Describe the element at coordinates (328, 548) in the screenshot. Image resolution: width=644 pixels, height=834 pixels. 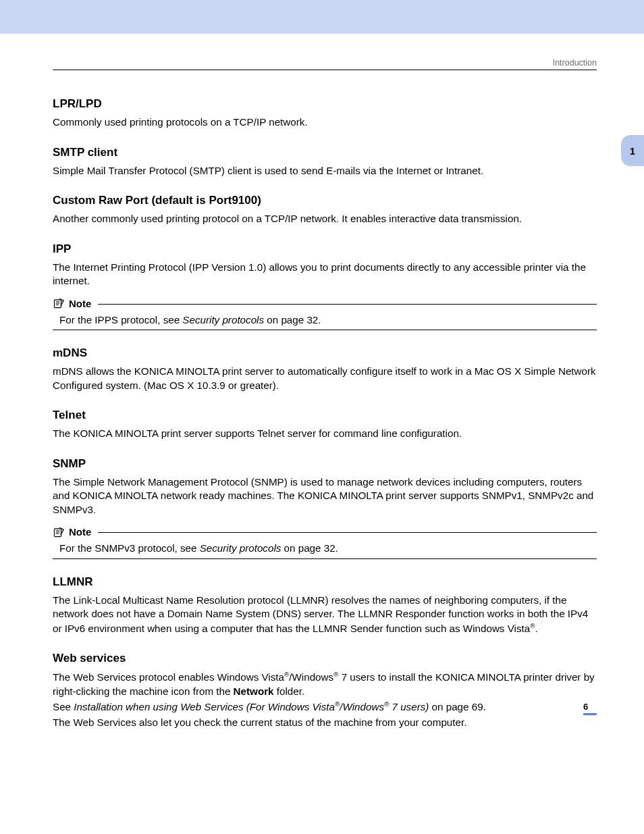
I see `note-text-snmp: For the SNMPv3 protocol, see Security pr…` at that location.